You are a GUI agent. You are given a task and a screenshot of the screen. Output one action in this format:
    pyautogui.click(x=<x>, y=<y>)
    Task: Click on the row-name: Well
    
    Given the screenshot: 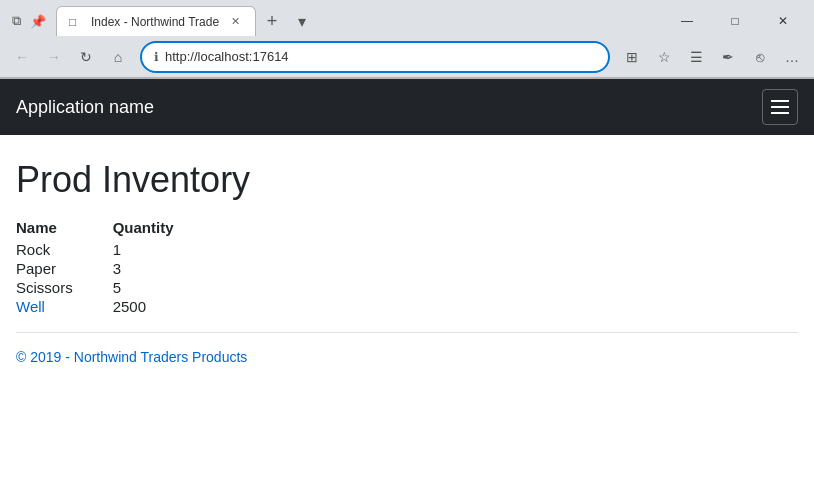 What is the action you would take?
    pyautogui.click(x=64, y=306)
    